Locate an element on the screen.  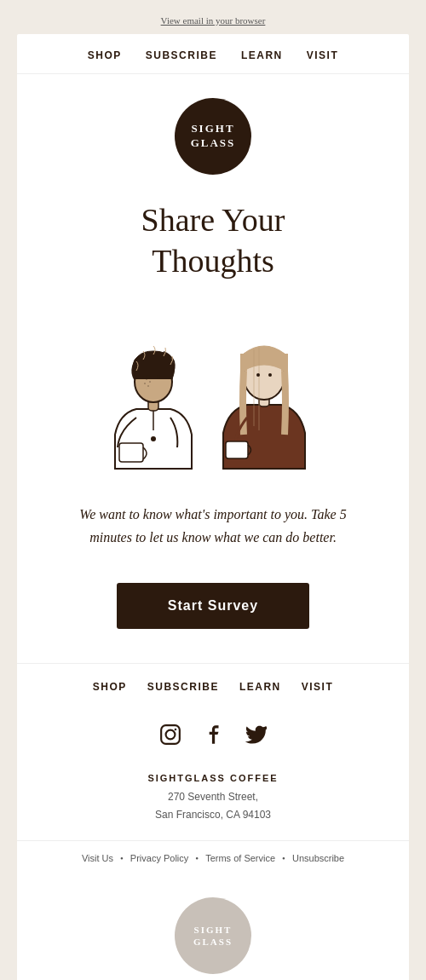
logo-text: SIGHT GLASS is located at coordinates (213, 136).